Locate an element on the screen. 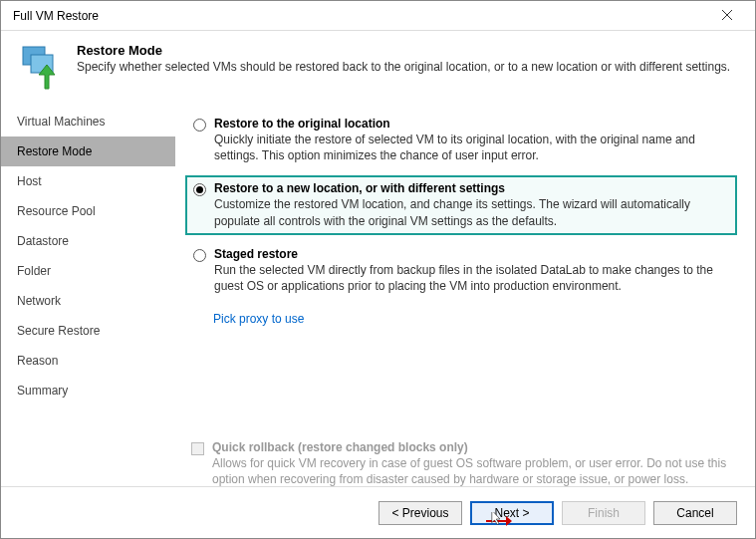 The image size is (756, 539). sidebar-item-folder: Folder is located at coordinates (88, 271).